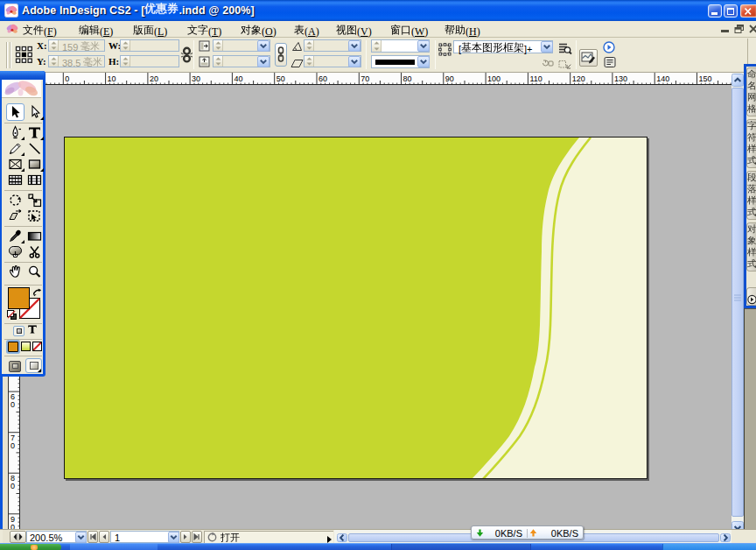 The width and height of the screenshot is (756, 550). I want to click on svg-text: 30, so click(196, 79).